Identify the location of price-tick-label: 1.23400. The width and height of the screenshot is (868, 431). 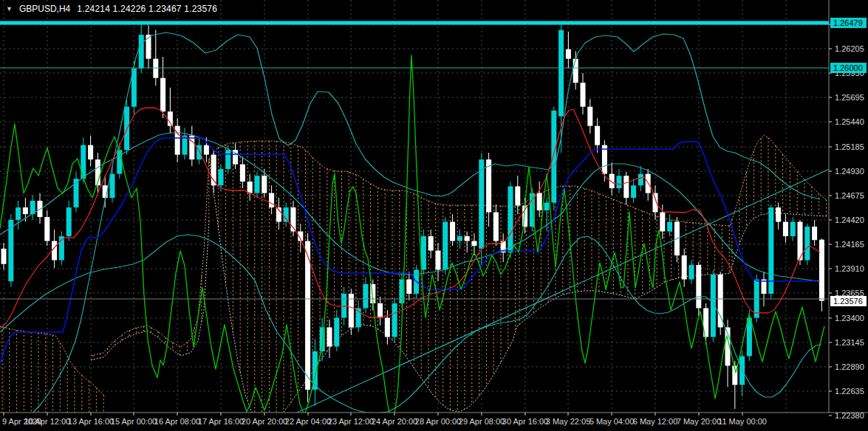
(850, 318).